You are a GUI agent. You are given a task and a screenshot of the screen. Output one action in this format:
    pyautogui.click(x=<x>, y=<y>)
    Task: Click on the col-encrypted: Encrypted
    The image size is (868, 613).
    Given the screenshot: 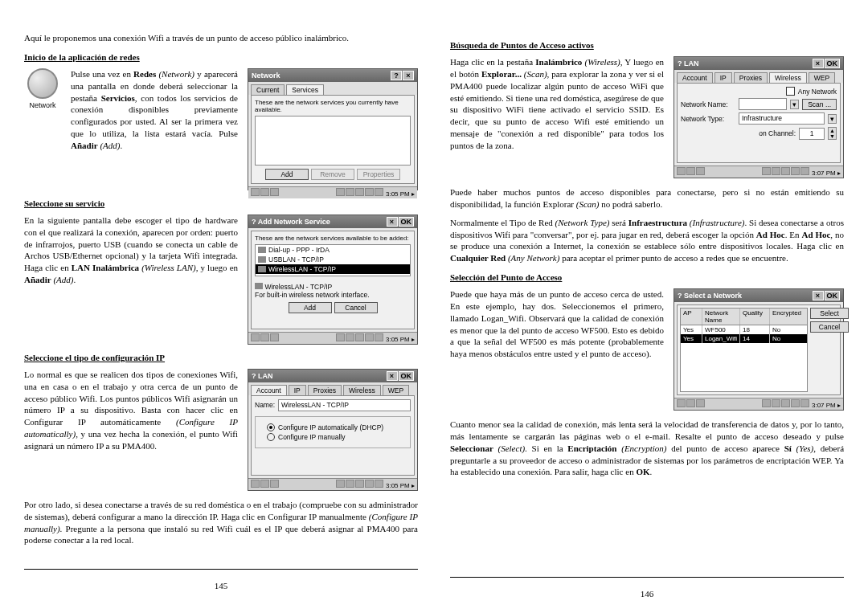 What is the action you would take?
    pyautogui.click(x=788, y=317)
    